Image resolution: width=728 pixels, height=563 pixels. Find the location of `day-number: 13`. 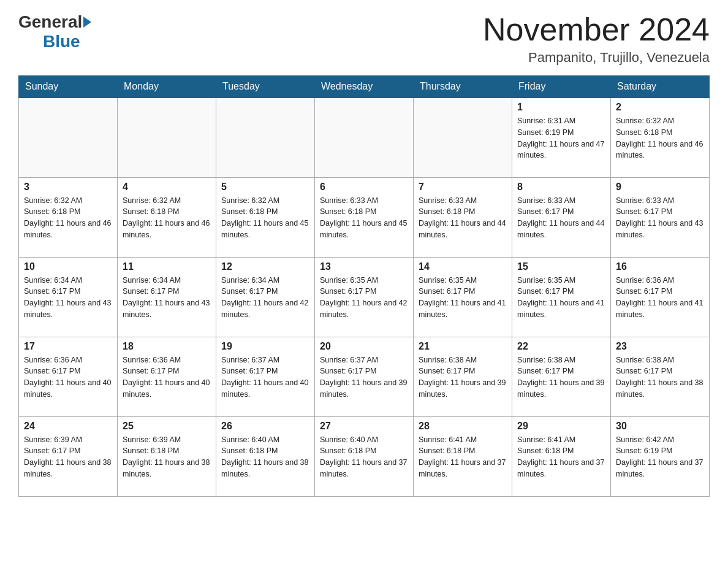

day-number: 13 is located at coordinates (364, 267).